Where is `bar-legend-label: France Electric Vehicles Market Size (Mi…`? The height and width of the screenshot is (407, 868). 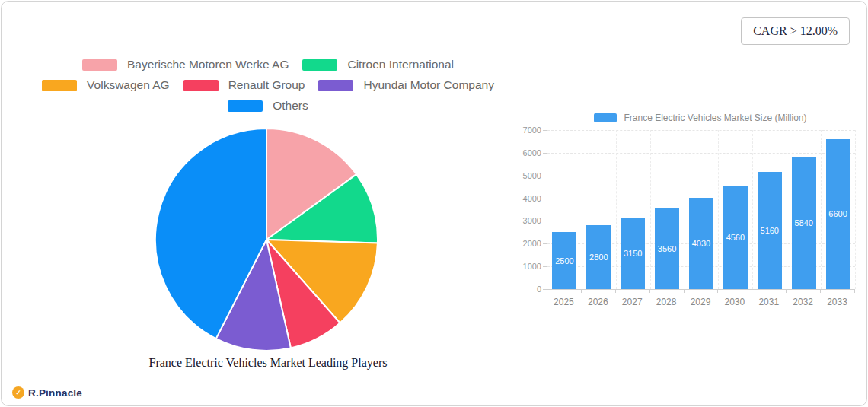 bar-legend-label: France Electric Vehicles Market Size (Mi… is located at coordinates (715, 118).